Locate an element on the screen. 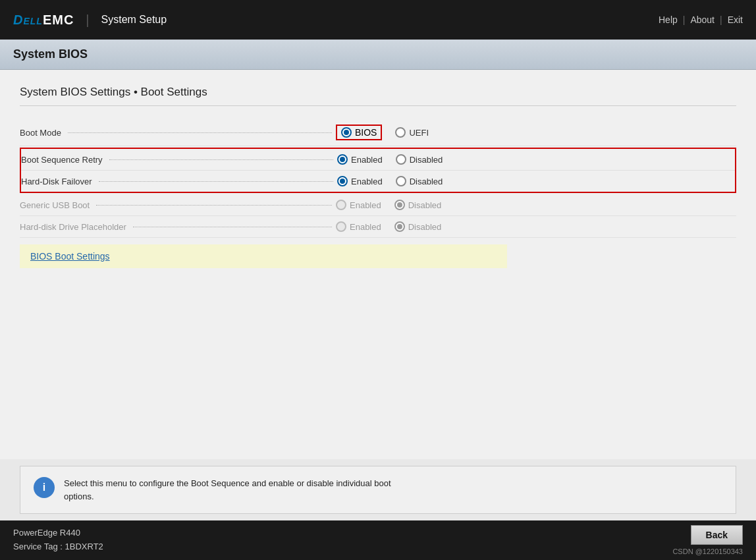 Image resolution: width=756 pixels, height=560 pixels. label-hard-disk-failover: Hard-Disk Failover is located at coordinates (179, 182).